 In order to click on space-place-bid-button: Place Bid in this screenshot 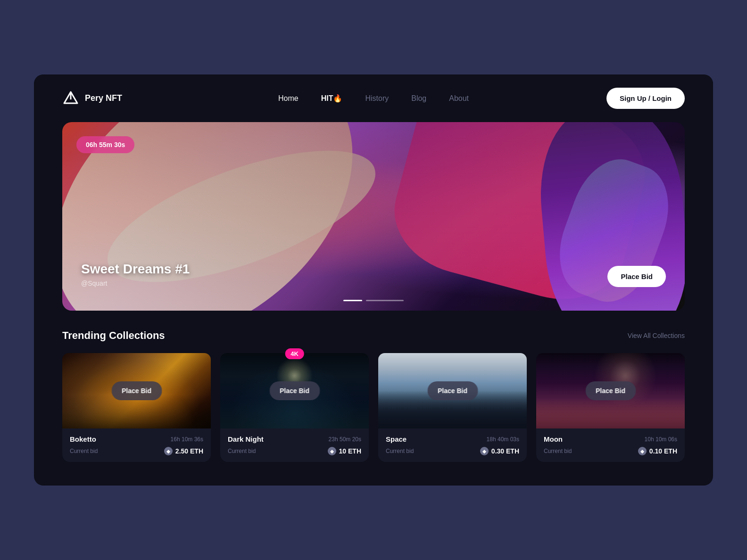, I will do `click(453, 391)`.